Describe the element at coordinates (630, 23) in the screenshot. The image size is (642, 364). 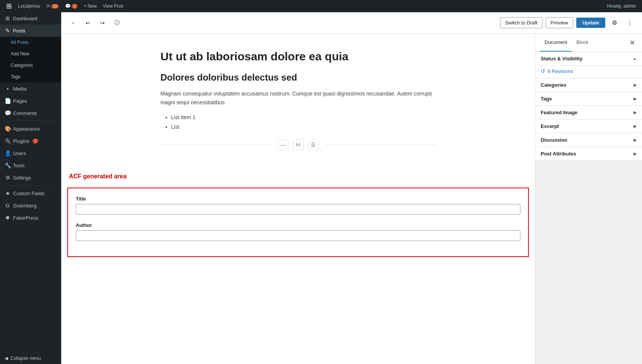
I see `more-options-button: ⋮` at that location.